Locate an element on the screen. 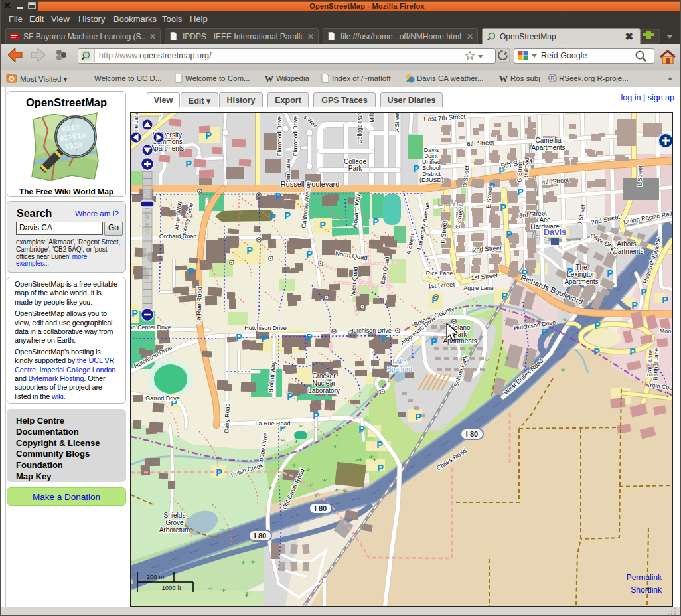  svg-text: R is located at coordinates (552, 78).